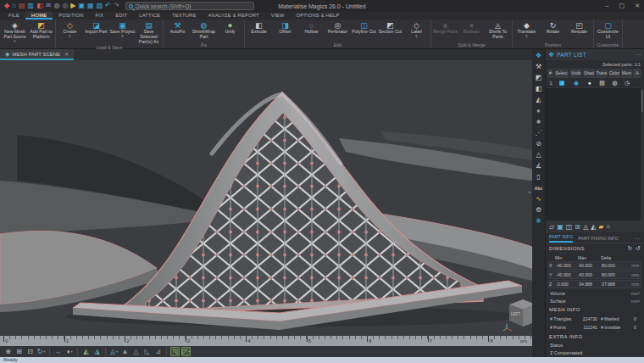 The height and width of the screenshot is (363, 644). Describe the element at coordinates (539, 188) in the screenshot. I see `annotate-abc-icon: Abc` at that location.